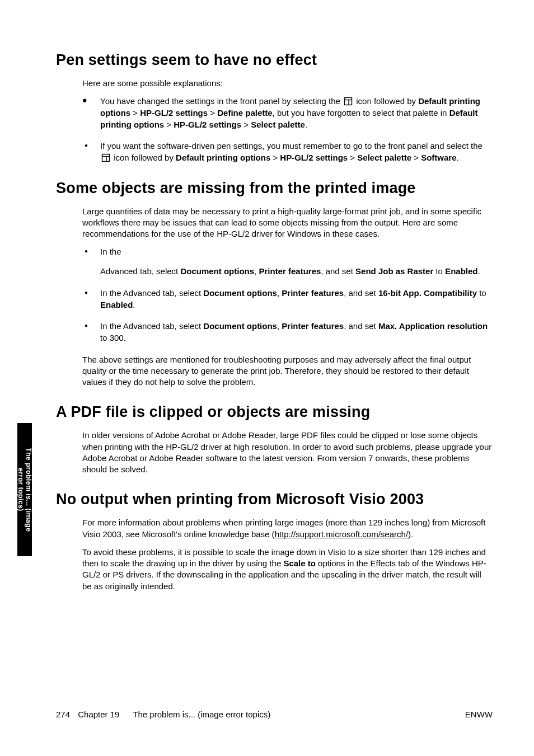 Image resolution: width=534 pixels, height=756 pixels. What do you see at coordinates (274, 499) in the screenshot?
I see `heading-visio: No output when printing from Microsoft V…` at bounding box center [274, 499].